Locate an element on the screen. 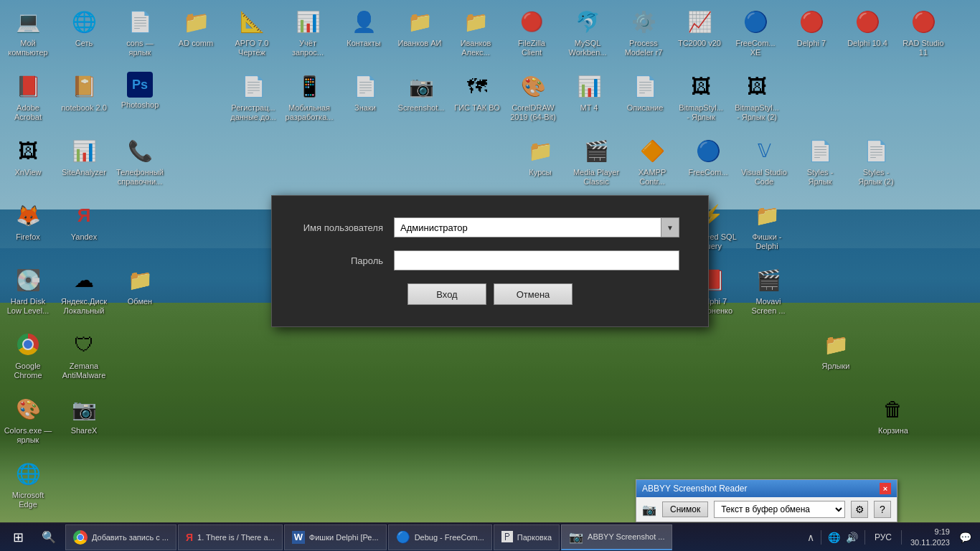 This screenshot has height=551, width=980. username-input-wrapper: Администратор ▼ is located at coordinates (537, 227).